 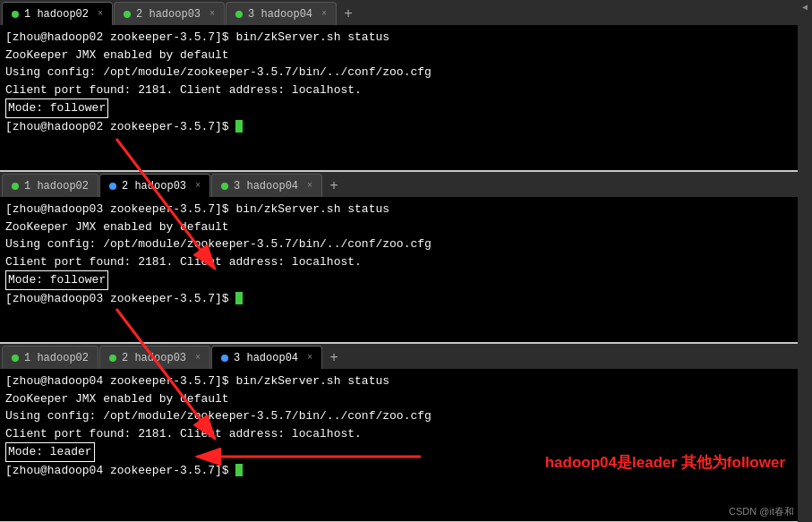 What do you see at coordinates (169, 13) in the screenshot?
I see `tab-1-hadoop03: 2 hadoop03 ×` at bounding box center [169, 13].